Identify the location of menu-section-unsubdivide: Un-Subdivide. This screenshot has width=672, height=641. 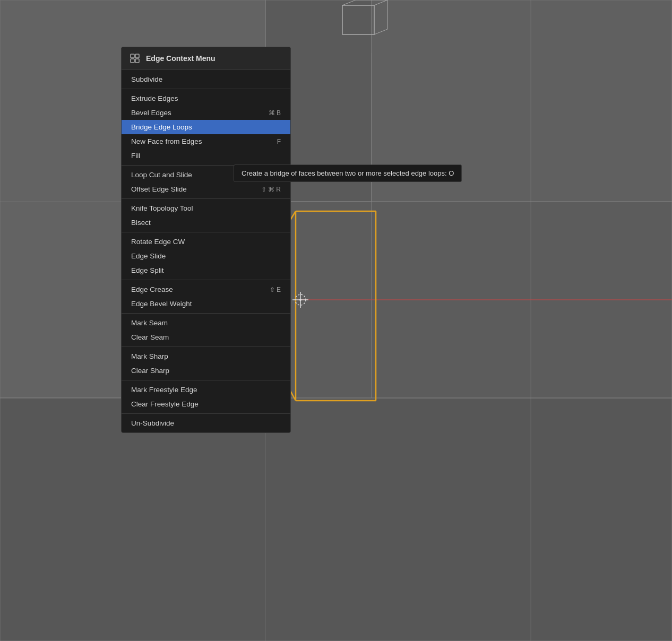
(206, 423).